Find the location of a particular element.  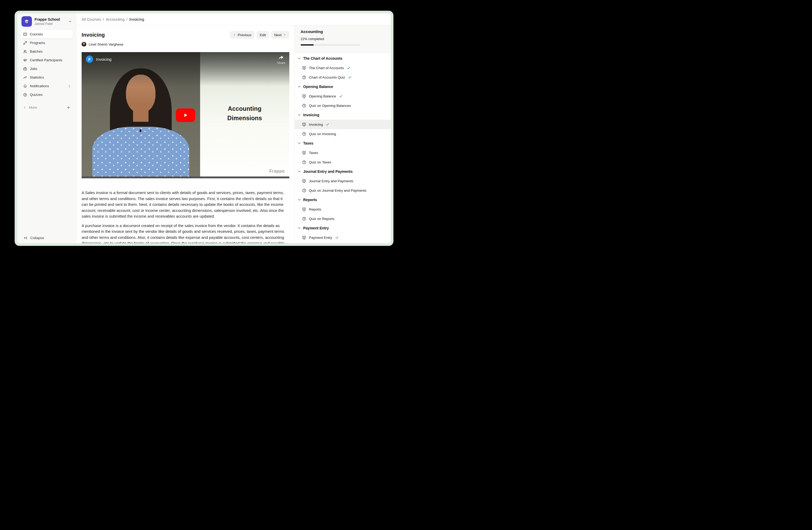

sidebar-item-batches: Batches is located at coordinates (47, 51).